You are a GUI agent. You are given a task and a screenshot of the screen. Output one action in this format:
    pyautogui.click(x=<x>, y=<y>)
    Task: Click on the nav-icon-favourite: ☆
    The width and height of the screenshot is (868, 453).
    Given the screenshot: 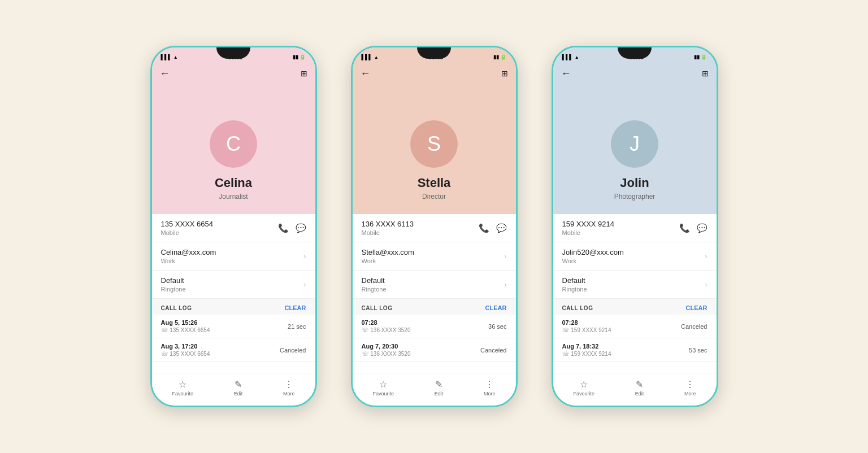 What is the action you would take?
    pyautogui.click(x=584, y=384)
    